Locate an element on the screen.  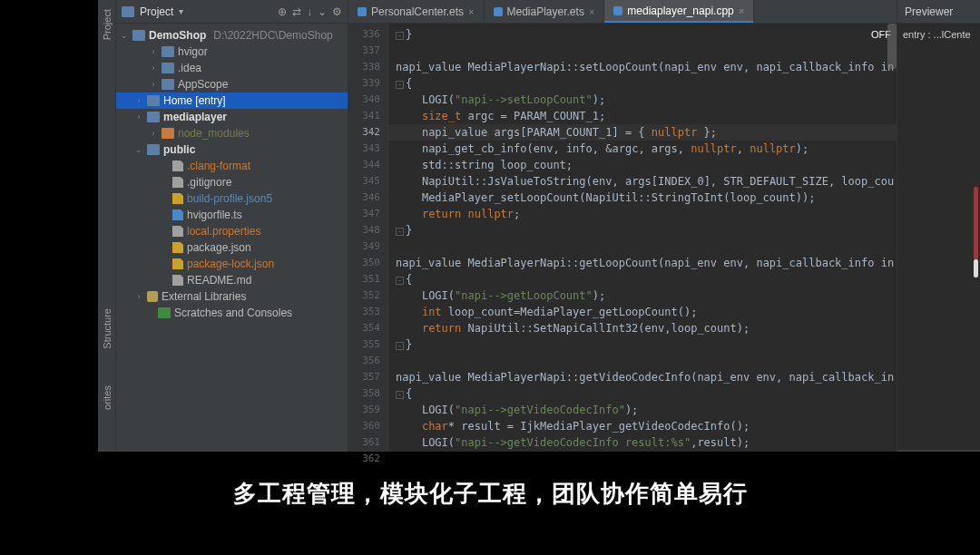
code-line: napi_get_cb_info(env, info, &argc, args,… is located at coordinates (642, 149).